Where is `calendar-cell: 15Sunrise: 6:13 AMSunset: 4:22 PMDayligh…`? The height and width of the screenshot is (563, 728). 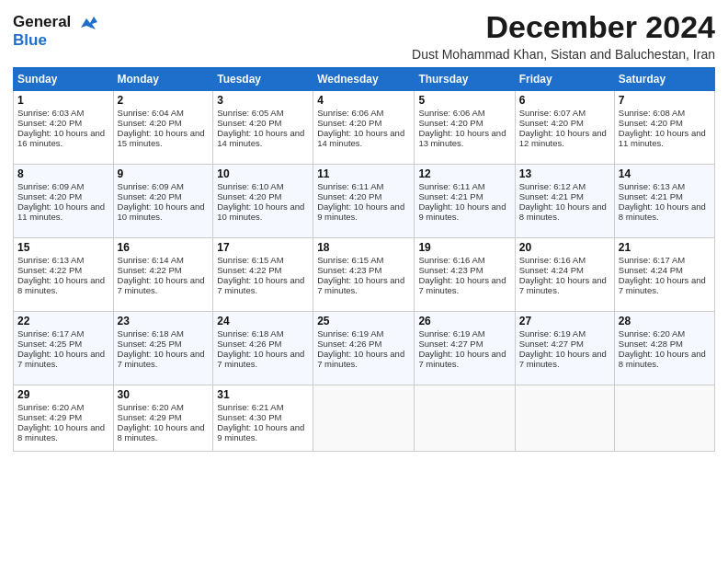
calendar-cell: 15Sunrise: 6:13 AMSunset: 4:22 PMDayligh… is located at coordinates (64, 275).